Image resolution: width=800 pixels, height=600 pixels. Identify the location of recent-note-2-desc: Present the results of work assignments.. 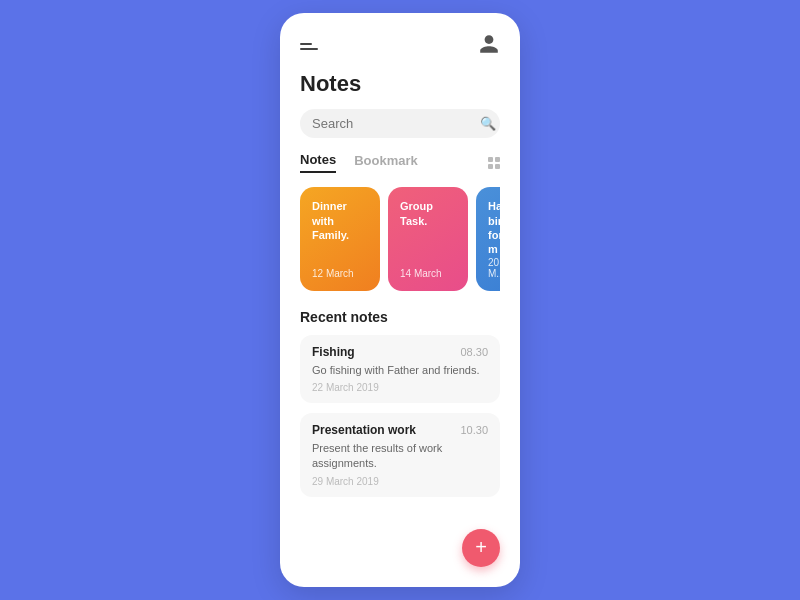
(400, 456).